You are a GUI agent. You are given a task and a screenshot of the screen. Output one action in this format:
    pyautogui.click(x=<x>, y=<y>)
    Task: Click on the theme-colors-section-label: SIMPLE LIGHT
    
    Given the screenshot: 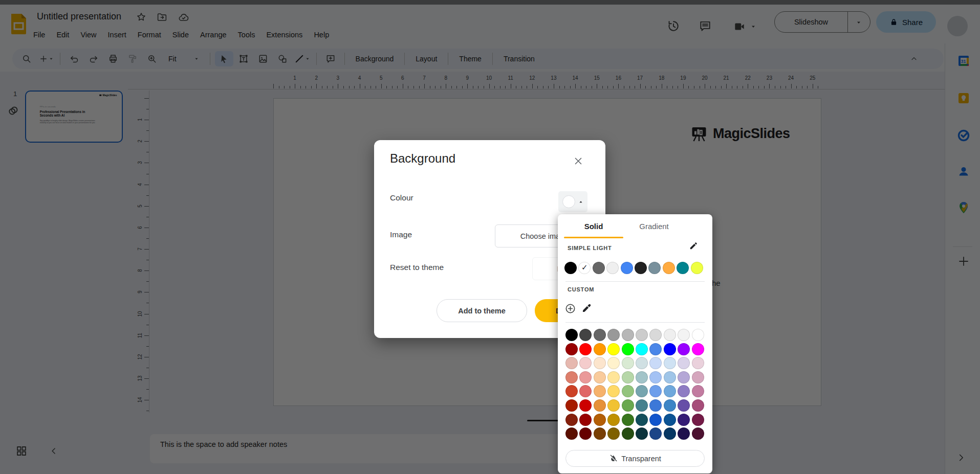 What is the action you would take?
    pyautogui.click(x=590, y=248)
    